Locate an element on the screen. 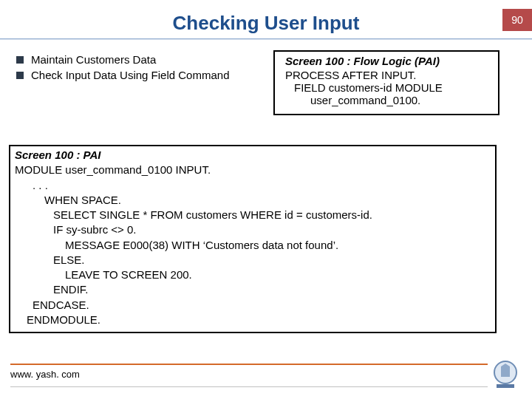  footer-url: www. yash. com is located at coordinates (45, 374).